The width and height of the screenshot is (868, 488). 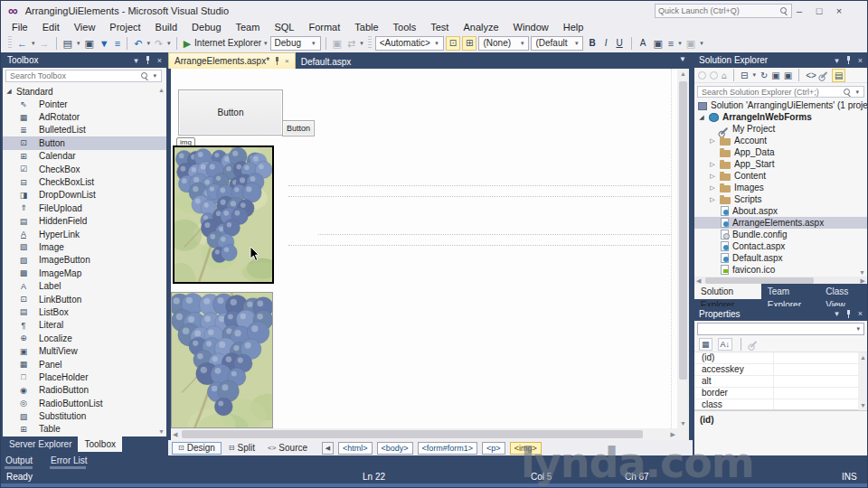 I want to click on new-file-icon: ▤, so click(x=68, y=43).